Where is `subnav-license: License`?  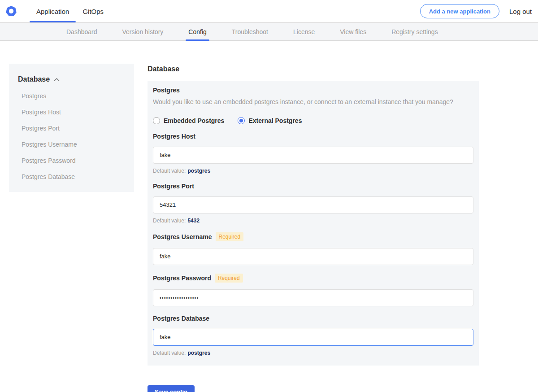
subnav-license: License is located at coordinates (304, 31).